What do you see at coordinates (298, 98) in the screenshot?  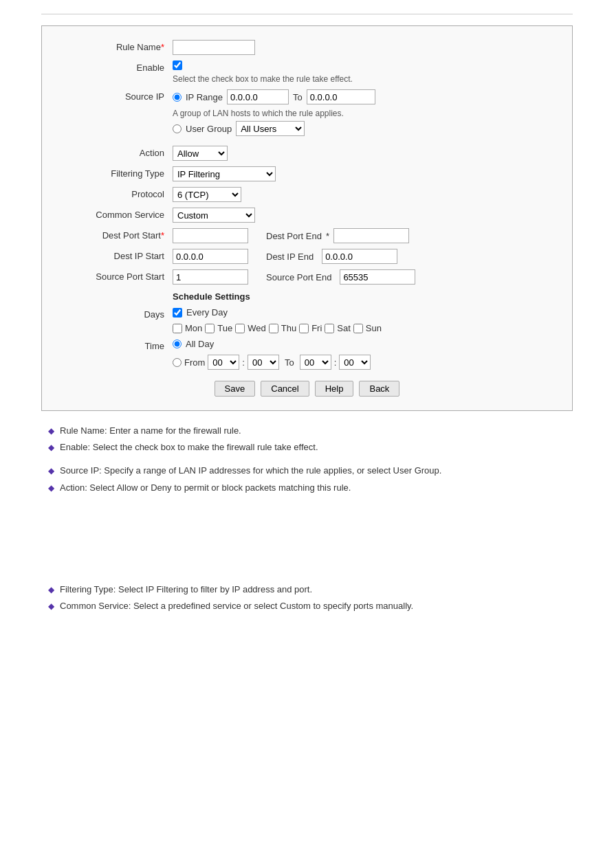 I see `to-label-ip: To` at bounding box center [298, 98].